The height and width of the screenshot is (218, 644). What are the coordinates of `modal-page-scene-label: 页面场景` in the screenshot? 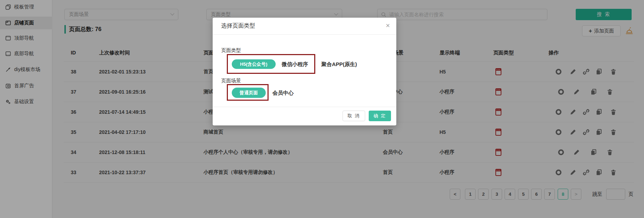 It's located at (231, 81).